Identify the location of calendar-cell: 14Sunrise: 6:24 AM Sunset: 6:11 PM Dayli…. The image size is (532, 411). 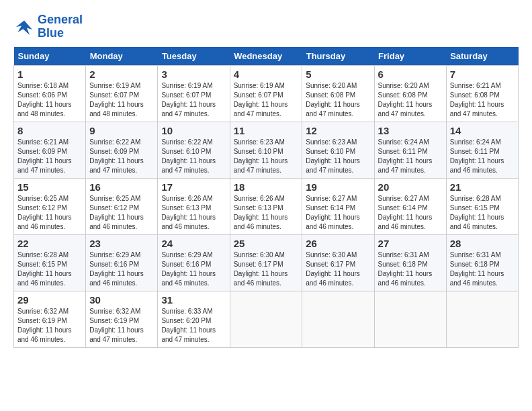
(482, 150).